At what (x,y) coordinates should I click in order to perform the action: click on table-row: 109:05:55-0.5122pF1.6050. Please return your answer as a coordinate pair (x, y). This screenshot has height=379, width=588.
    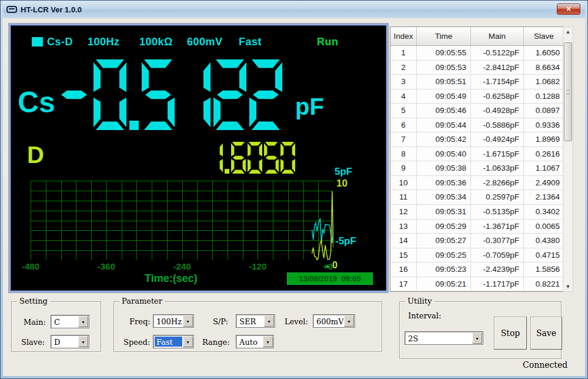
    Looking at the image, I should click on (477, 53).